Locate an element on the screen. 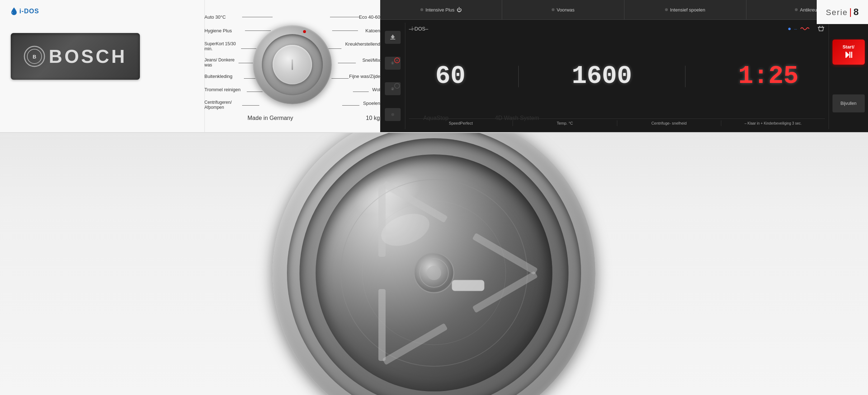 Image resolution: width=868 pixels, height=395 pixels. connector-eco is located at coordinates (345, 17).